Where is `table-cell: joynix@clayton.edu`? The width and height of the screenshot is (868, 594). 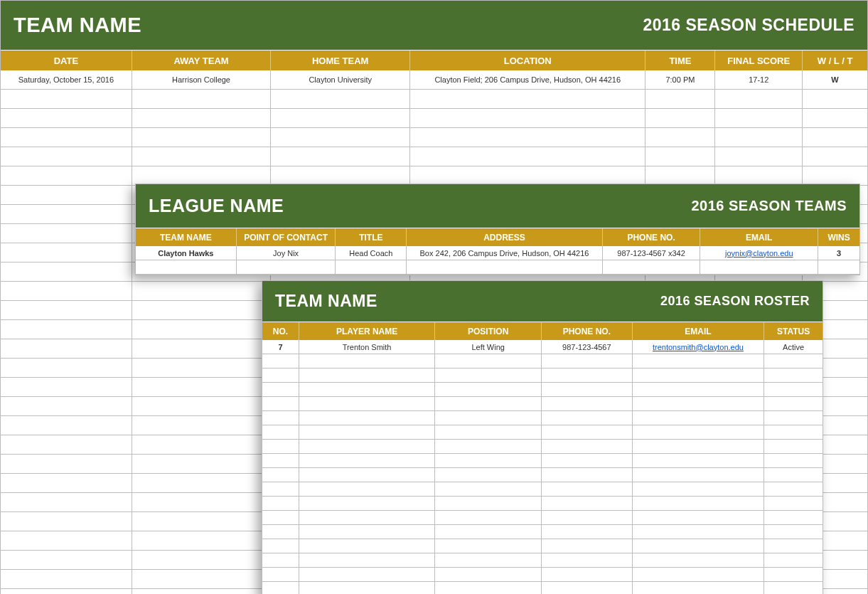
table-cell: joynix@clayton.edu is located at coordinates (759, 253).